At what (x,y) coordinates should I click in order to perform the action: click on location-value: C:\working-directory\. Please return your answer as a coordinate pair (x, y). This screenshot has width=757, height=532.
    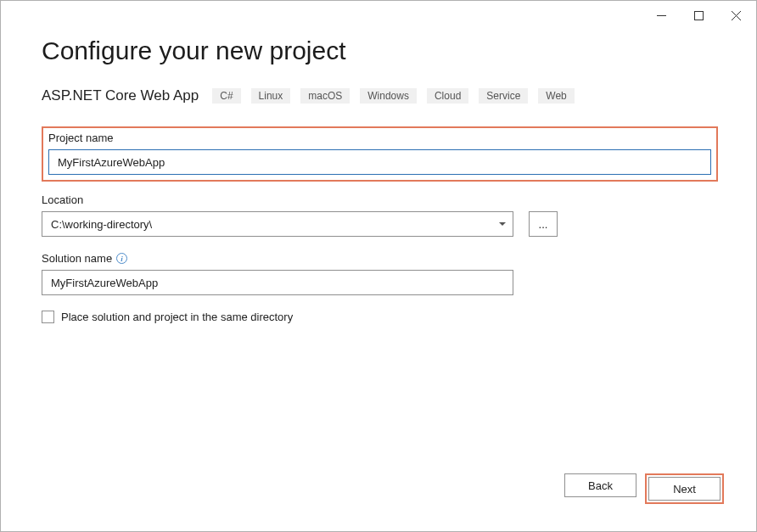
    Looking at the image, I should click on (102, 224).